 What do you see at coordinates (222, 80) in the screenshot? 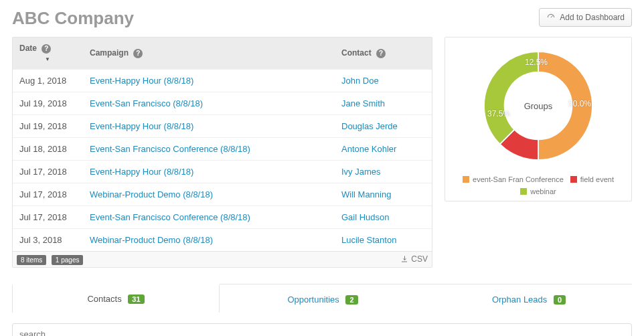
I see `table-row: Aug 1, 2018Event-Happy Hour (8/8/18)John…` at bounding box center [222, 80].